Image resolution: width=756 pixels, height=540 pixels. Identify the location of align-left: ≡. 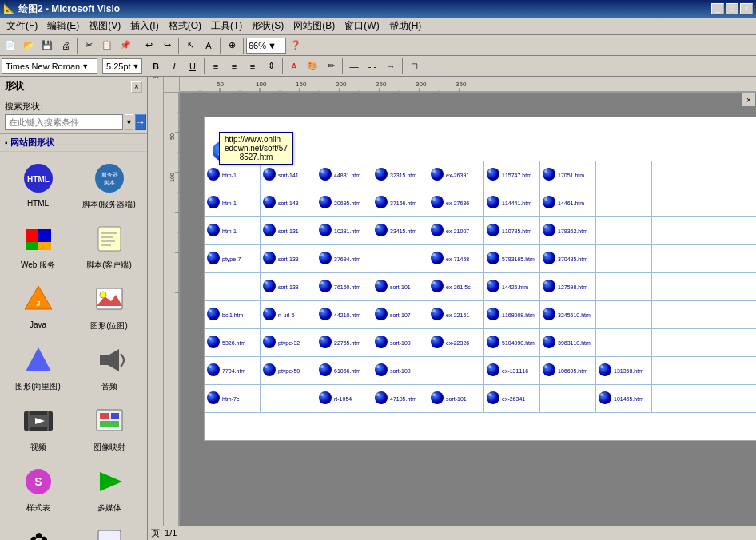
(216, 66).